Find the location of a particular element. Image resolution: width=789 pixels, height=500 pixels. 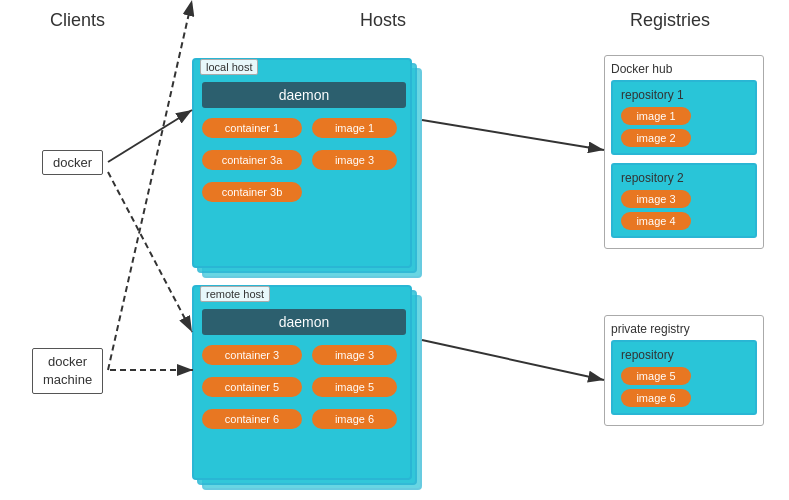

hosts-header: Hosts is located at coordinates (383, 20).